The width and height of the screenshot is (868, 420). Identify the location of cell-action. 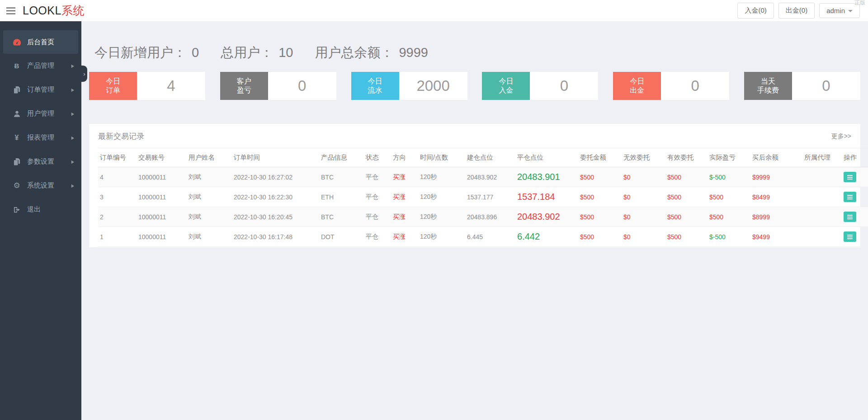
(855, 217).